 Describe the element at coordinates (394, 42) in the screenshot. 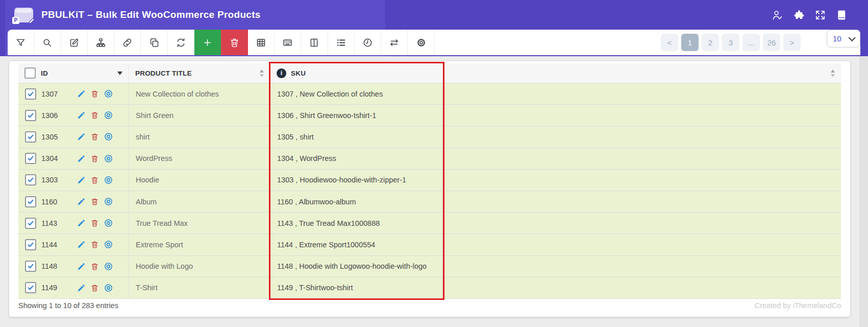

I see `swap-button` at that location.